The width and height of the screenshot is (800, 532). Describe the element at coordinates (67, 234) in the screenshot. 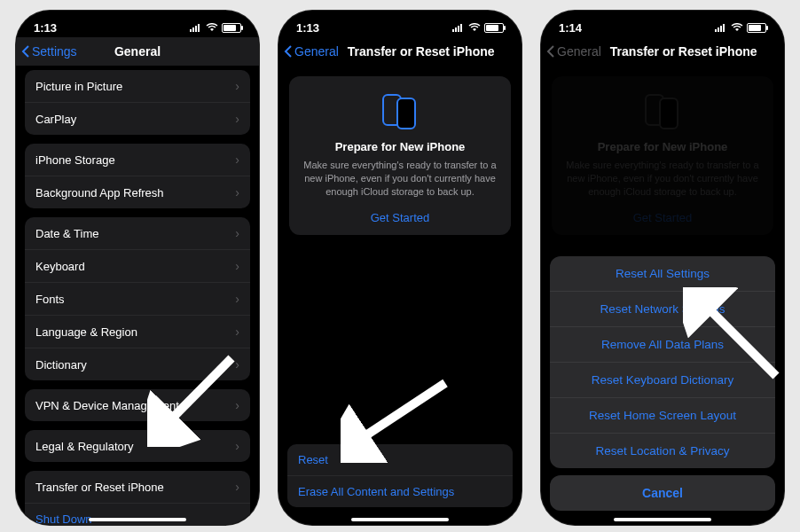

I see `row-label: Date & Time` at that location.